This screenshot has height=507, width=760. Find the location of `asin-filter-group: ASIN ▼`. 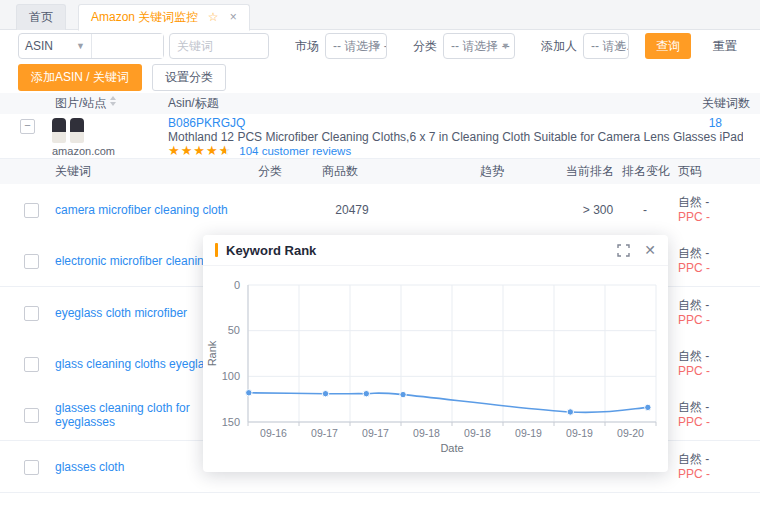

asin-filter-group: ASIN ▼ is located at coordinates (91, 46).